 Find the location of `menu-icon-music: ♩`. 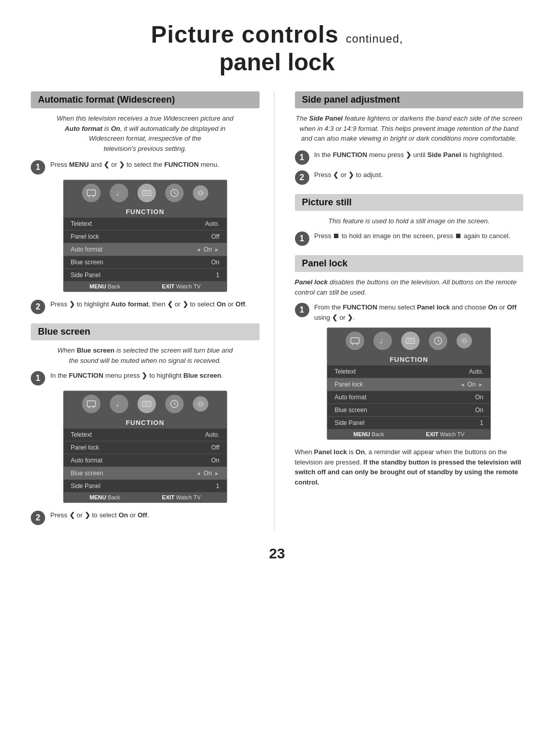

menu-icon-music: ♩ is located at coordinates (119, 193).